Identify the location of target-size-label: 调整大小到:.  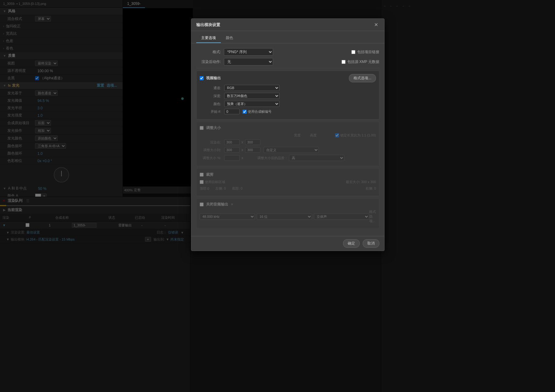
(210, 150).